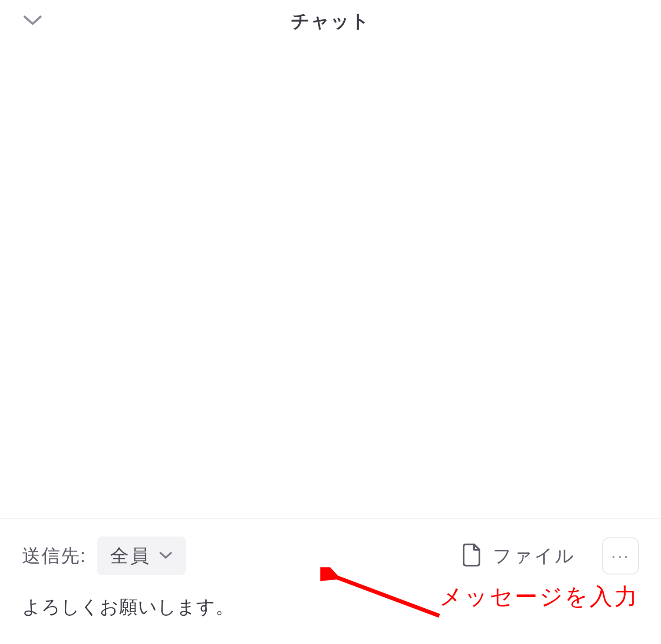 This screenshot has width=661, height=644. What do you see at coordinates (620, 556) in the screenshot?
I see `more-horizontal-icon: ···` at bounding box center [620, 556].